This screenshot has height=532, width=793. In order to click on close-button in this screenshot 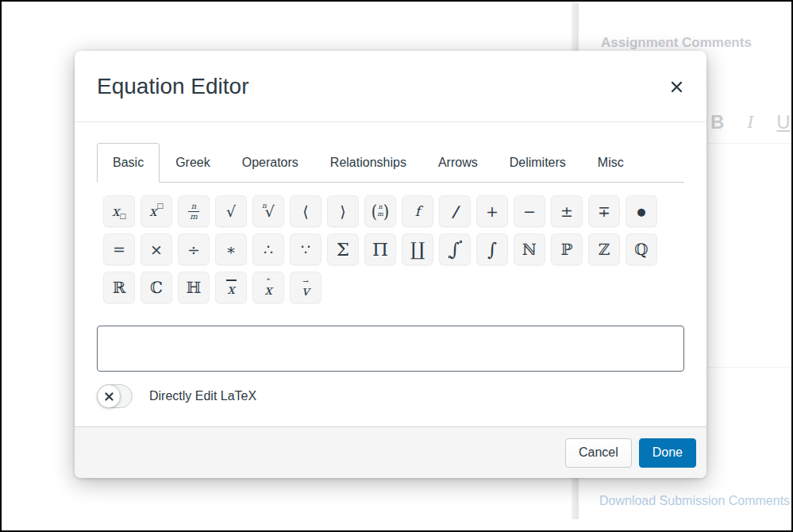, I will do `click(676, 87)`.